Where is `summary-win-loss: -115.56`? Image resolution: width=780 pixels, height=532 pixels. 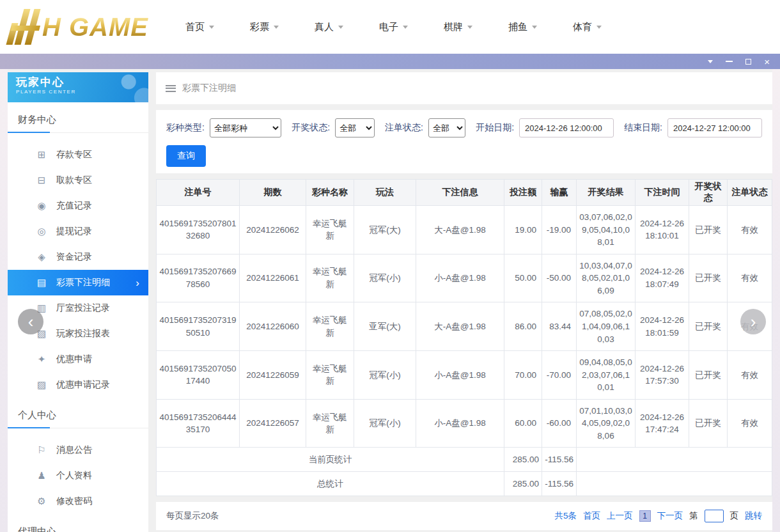
summary-win-loss: -115.56 is located at coordinates (559, 484).